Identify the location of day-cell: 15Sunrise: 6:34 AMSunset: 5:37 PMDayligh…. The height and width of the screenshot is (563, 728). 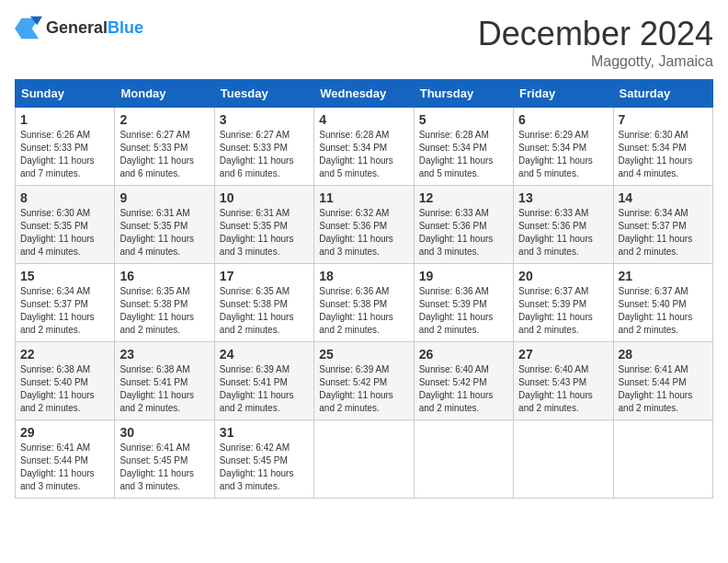
(65, 304).